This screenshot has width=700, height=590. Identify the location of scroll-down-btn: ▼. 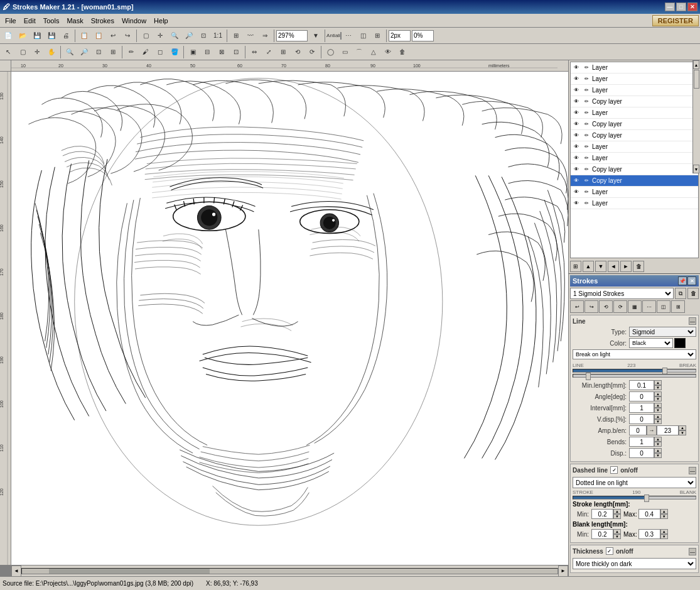
(696, 169).